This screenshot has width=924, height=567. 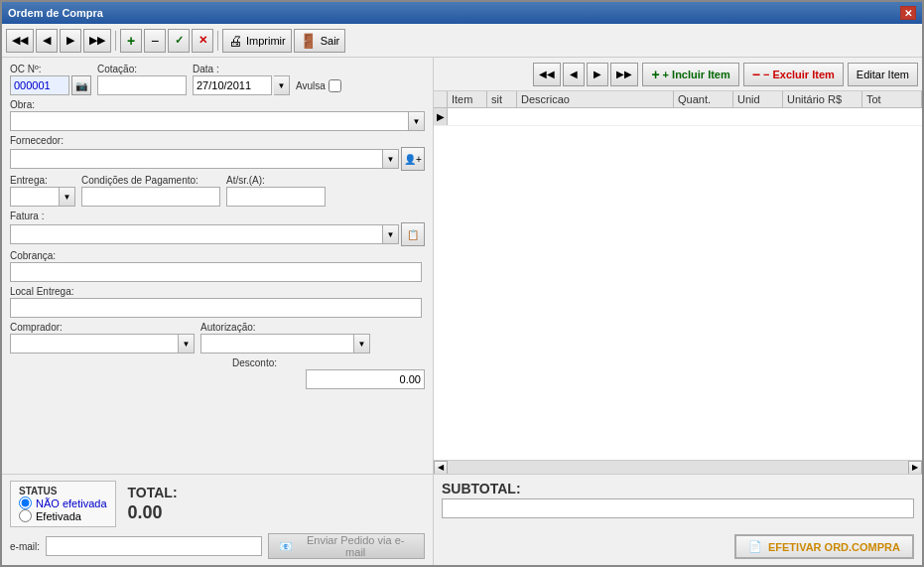 I want to click on print-label: Imprimir, so click(x=266, y=41).